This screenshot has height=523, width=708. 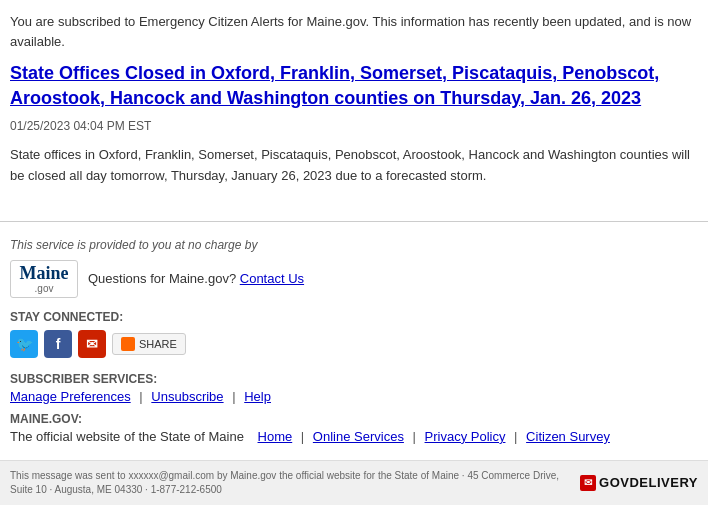 What do you see at coordinates (295, 483) in the screenshot?
I see `footer-text: This message was sent to xxxxxx@gmail.co…` at bounding box center [295, 483].